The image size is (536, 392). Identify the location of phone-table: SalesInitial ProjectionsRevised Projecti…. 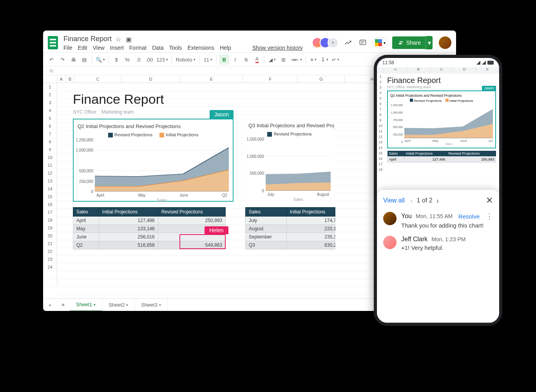
(442, 157).